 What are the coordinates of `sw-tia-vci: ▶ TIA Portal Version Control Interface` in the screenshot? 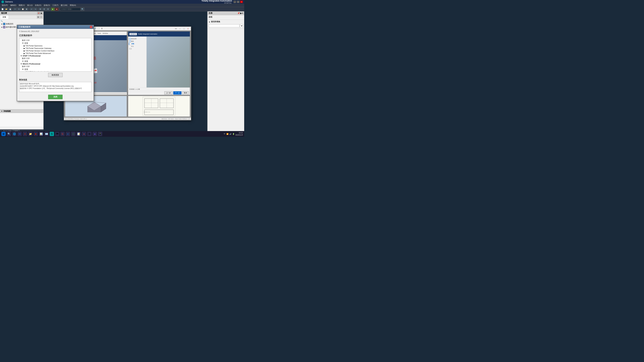 It's located at (56, 51).